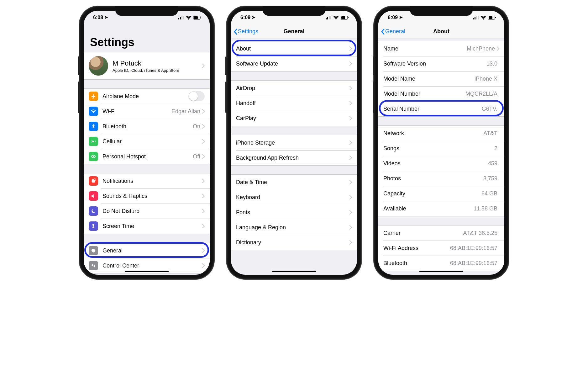 The image size is (588, 387). I want to click on group-locale: Date & Time Keyboard Fonts Language & Re…, so click(294, 212).